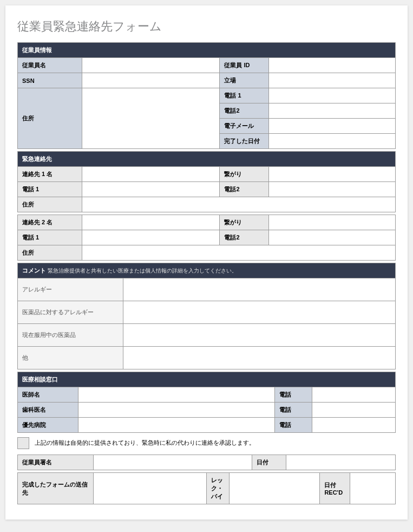  What do you see at coordinates (260, 290) in the screenshot?
I see `input-allergies` at bounding box center [260, 290].